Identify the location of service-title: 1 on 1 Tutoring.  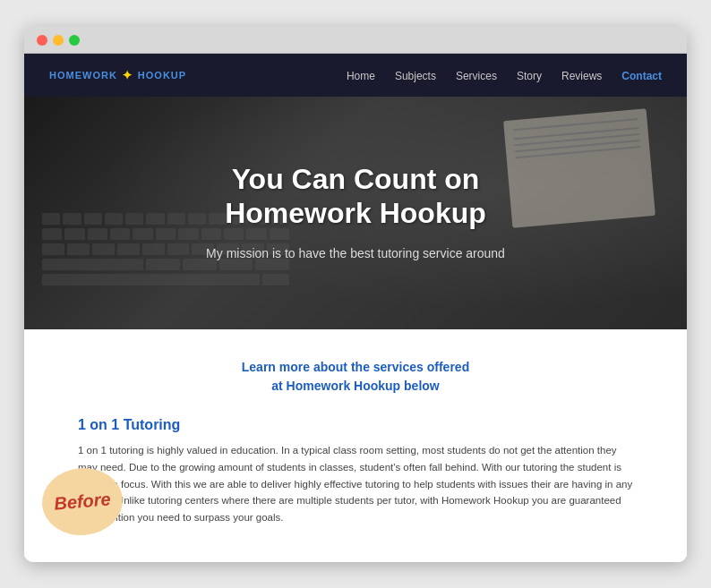
(356, 425).